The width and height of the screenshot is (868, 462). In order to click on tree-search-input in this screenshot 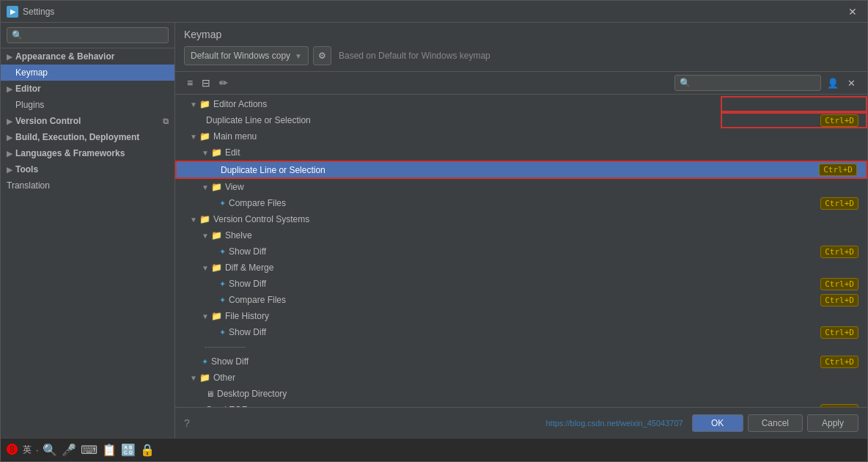, I will do `click(748, 83)`.